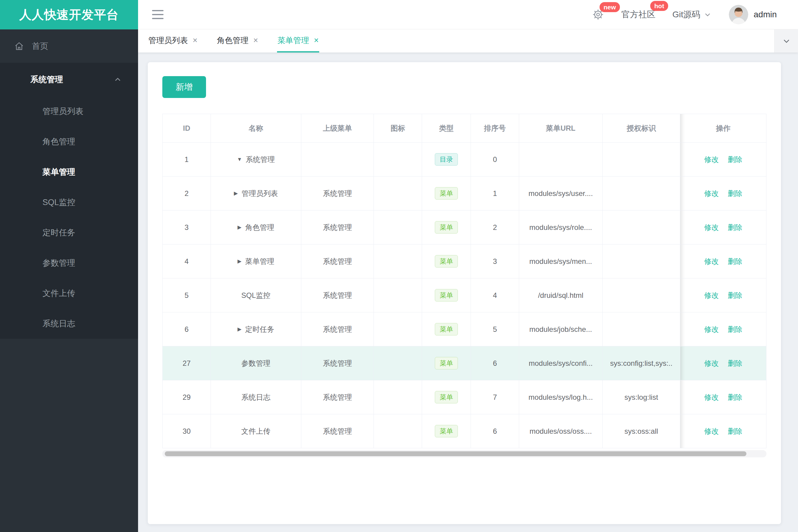  What do you see at coordinates (692, 15) in the screenshot?
I see `git-source-dropdown: Git源码` at bounding box center [692, 15].